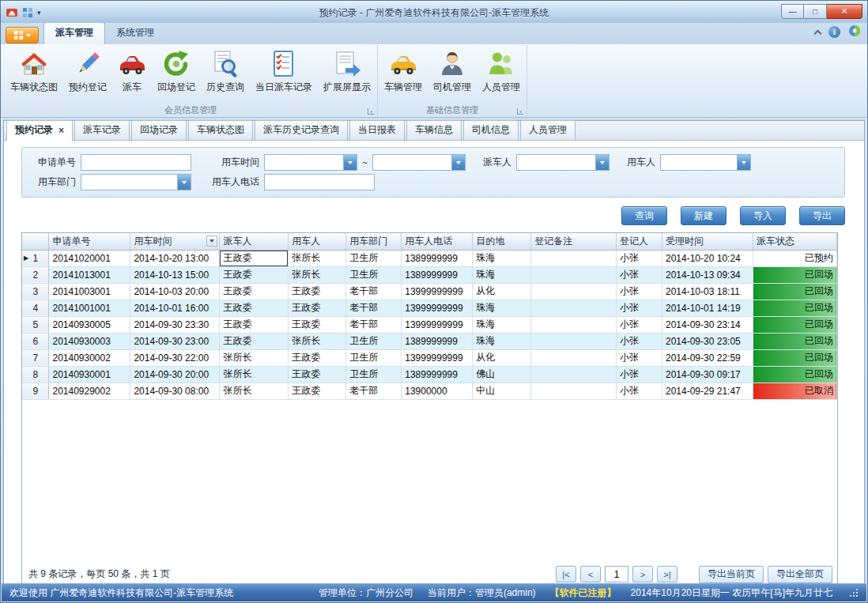  What do you see at coordinates (822, 216) in the screenshot?
I see `export-button: 导出` at bounding box center [822, 216].